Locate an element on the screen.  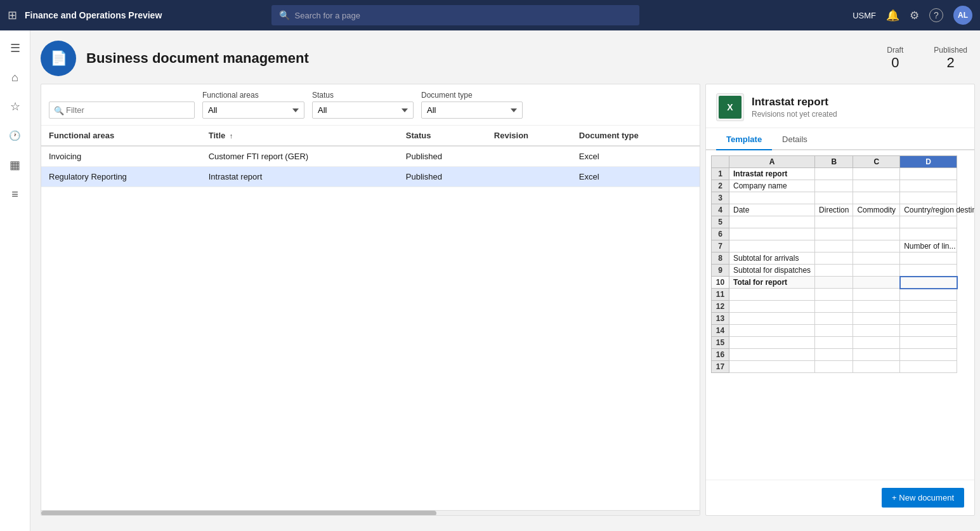
status-filter: Status All Published Draft is located at coordinates (363, 105).